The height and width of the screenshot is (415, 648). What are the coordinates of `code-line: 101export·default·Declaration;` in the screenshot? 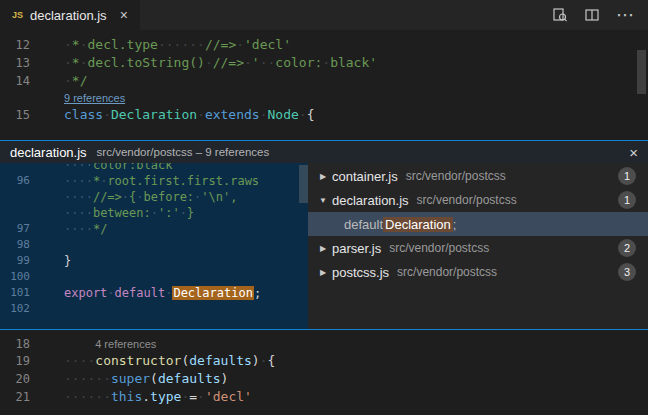 It's located at (154, 293).